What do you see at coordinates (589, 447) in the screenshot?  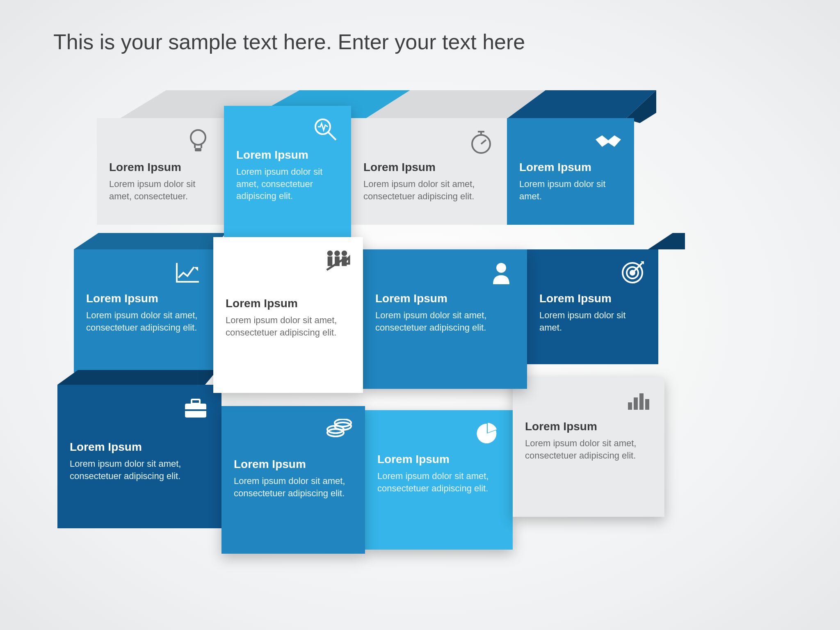 I see `box-r3c4: Lorem Ipsum Lorem ipsum dolor sit amet, …` at bounding box center [589, 447].